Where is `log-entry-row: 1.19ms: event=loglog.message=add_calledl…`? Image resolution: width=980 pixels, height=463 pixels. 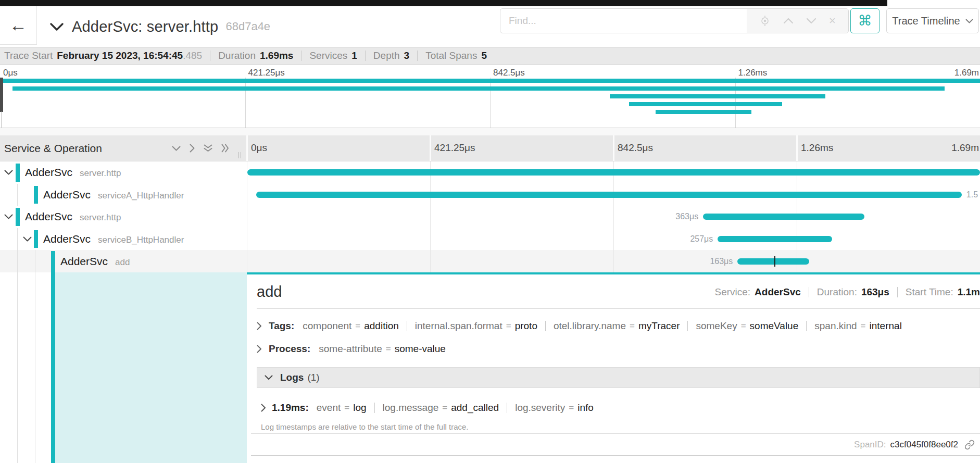 log-entry-row: 1.19ms: event=loglog.message=add_calledl… is located at coordinates (621, 408).